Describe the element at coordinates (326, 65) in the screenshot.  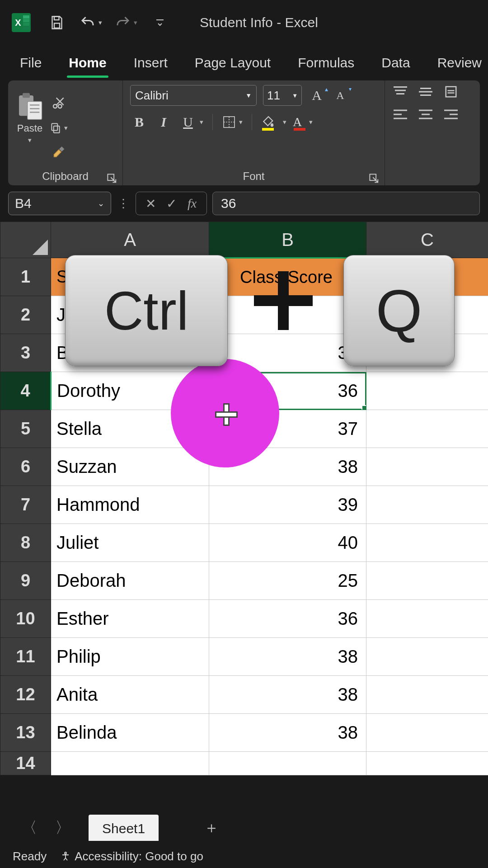
I see `tab-formulas: Formulas` at that location.